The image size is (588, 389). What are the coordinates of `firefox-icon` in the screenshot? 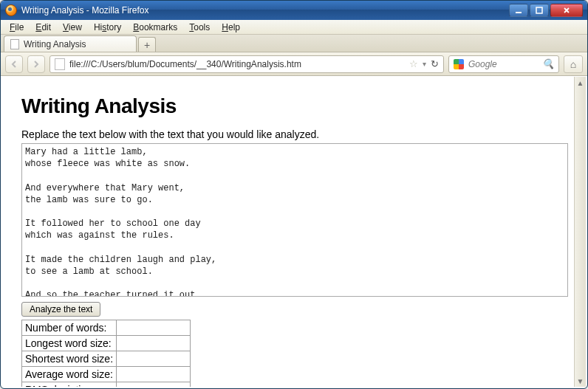 It's located at (11, 10).